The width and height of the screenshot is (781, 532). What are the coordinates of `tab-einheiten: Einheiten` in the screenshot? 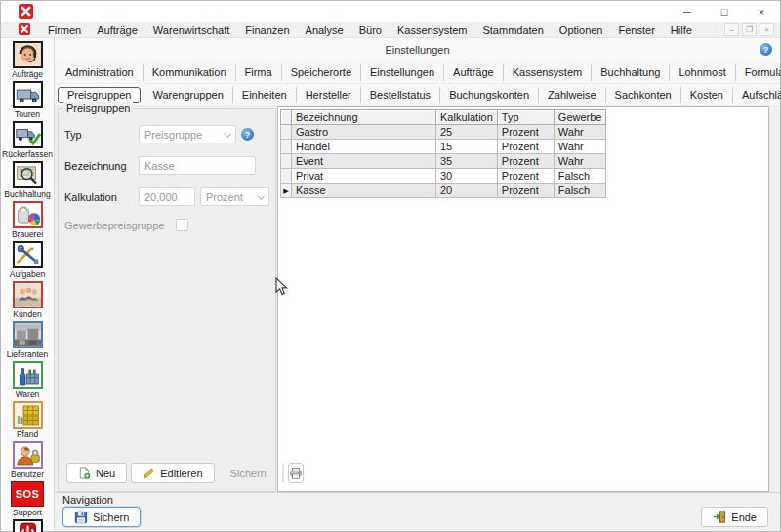 It's located at (266, 96).